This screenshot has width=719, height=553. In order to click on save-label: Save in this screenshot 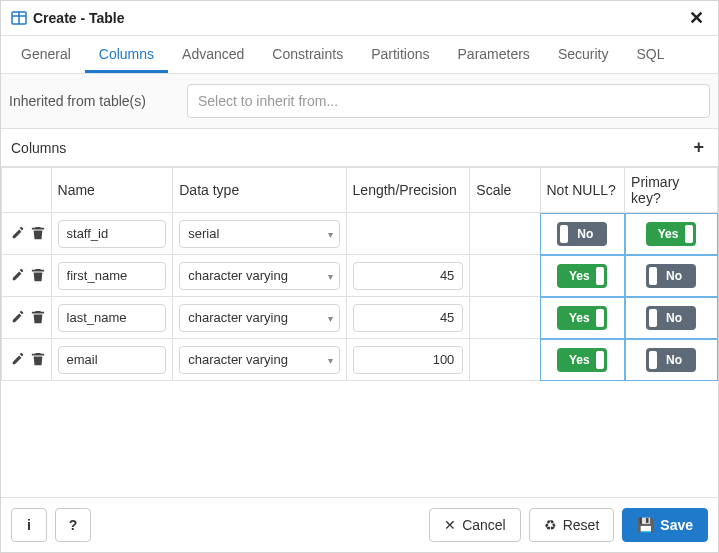, I will do `click(676, 525)`.